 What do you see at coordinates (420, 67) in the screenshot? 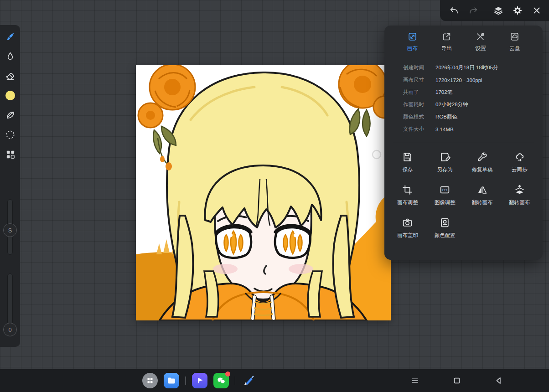
I see `info-label: 创建时间` at bounding box center [420, 67].